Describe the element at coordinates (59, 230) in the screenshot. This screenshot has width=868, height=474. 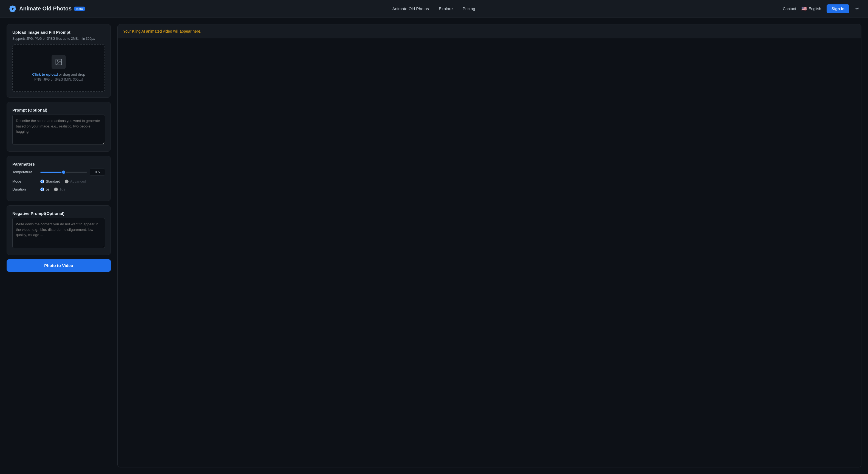
I see `negative-prompt-card: Negative Prompt(Optional)` at that location.